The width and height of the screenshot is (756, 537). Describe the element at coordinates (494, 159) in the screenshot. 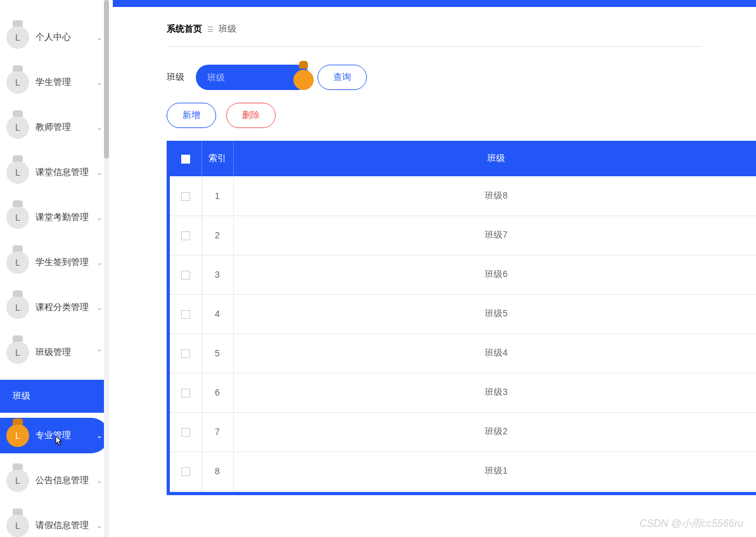

I see `header-class: 班级` at that location.